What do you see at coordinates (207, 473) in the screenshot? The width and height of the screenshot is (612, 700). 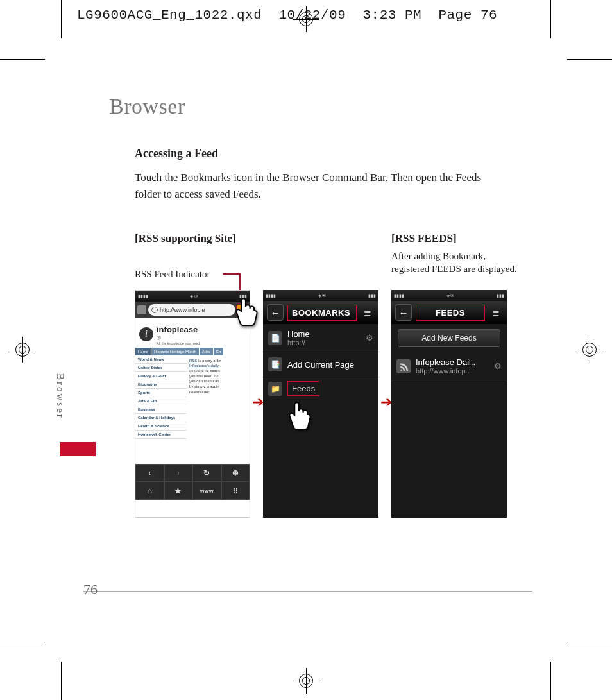 I see `reload-button: ↻` at bounding box center [207, 473].